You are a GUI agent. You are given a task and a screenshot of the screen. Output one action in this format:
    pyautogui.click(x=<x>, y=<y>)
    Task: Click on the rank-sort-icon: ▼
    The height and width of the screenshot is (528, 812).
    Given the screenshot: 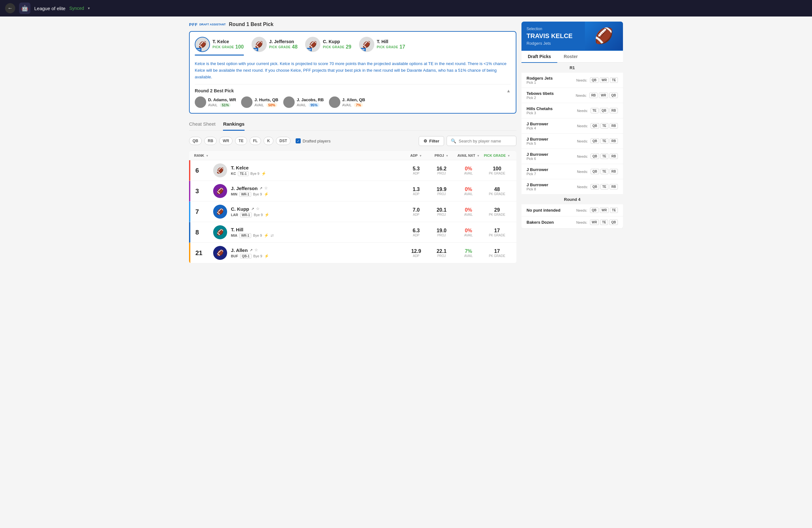 What is the action you would take?
    pyautogui.click(x=207, y=156)
    